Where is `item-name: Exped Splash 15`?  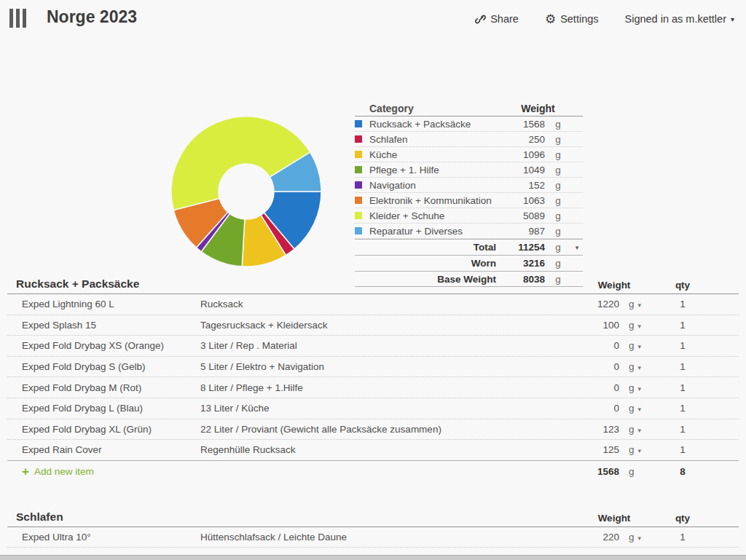
item-name: Exped Splash 15 is located at coordinates (111, 325).